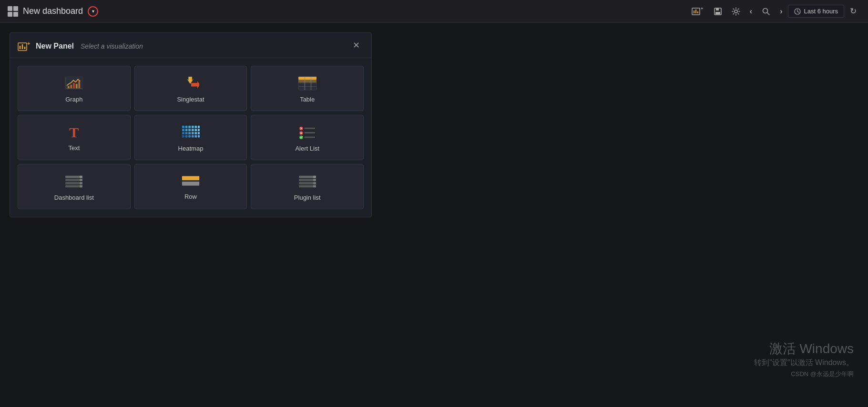  I want to click on add-panel-button: +, so click(698, 11).